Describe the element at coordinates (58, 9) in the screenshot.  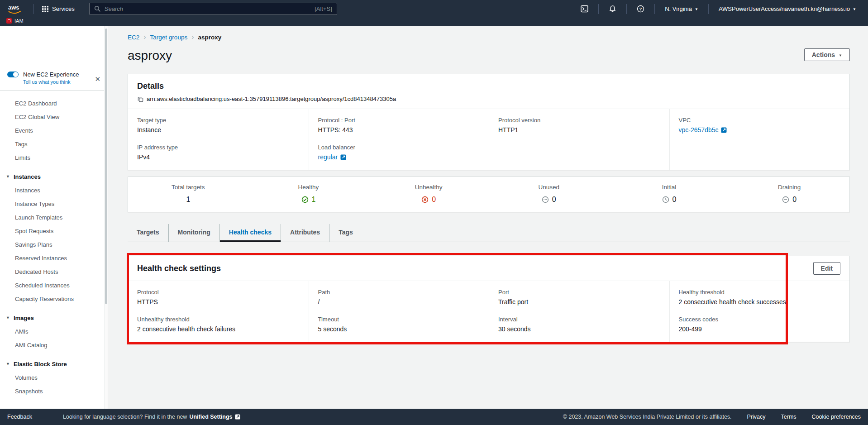
I see `services-menu-button: Services` at that location.